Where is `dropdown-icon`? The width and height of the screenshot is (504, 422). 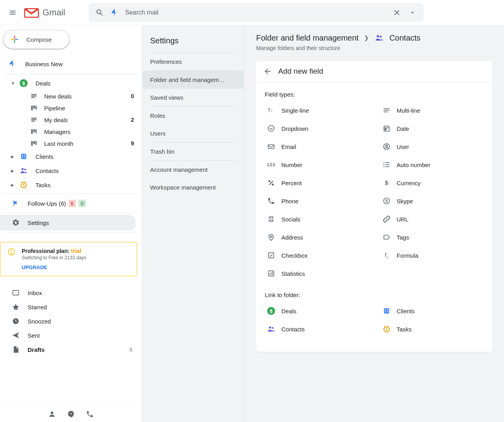 dropdown-icon is located at coordinates (271, 128).